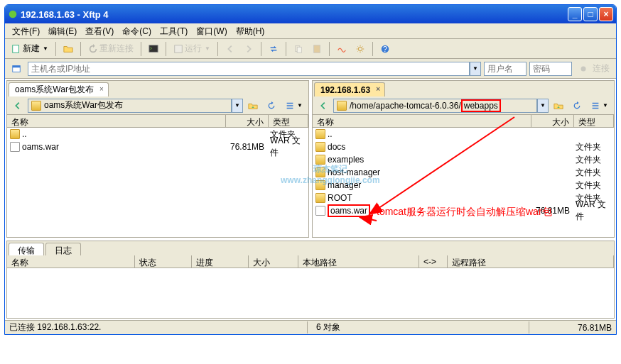 Image resolution: width=621 pixels, height=364 pixels. Describe the element at coordinates (249, 49) in the screenshot. I see `nav-forward-button` at that location.